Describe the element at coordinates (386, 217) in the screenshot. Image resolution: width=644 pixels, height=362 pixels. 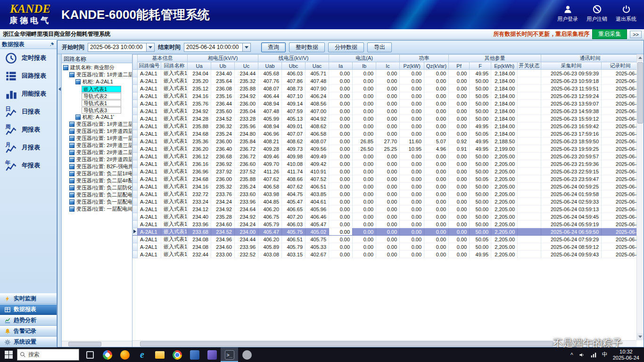
I see `table-row: A-2AL1嵌入式表1234.40235.28234.92406.75407.2…` at that location.